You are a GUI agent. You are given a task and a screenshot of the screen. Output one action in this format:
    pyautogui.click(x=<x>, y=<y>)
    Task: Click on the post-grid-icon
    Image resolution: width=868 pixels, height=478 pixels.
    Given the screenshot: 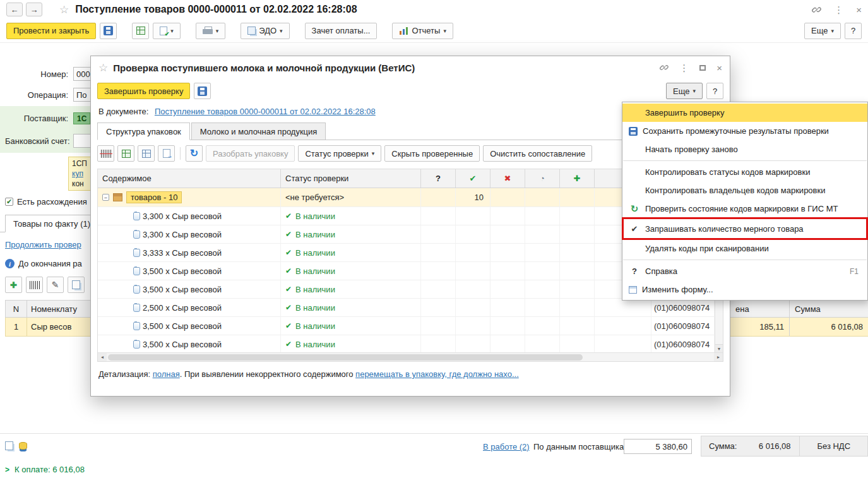 What is the action you would take?
    pyautogui.click(x=141, y=30)
    